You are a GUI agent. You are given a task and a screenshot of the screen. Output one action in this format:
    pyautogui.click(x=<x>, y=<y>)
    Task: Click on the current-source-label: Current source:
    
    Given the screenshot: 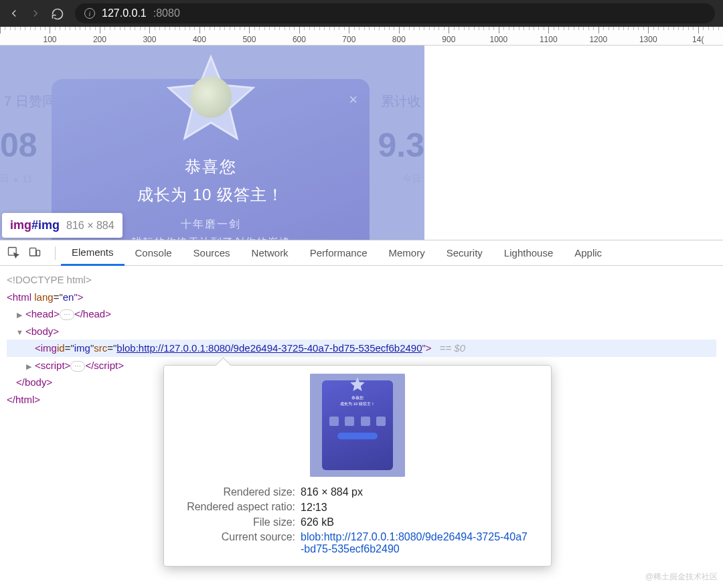 What is the action you would take?
    pyautogui.click(x=236, y=543)
    